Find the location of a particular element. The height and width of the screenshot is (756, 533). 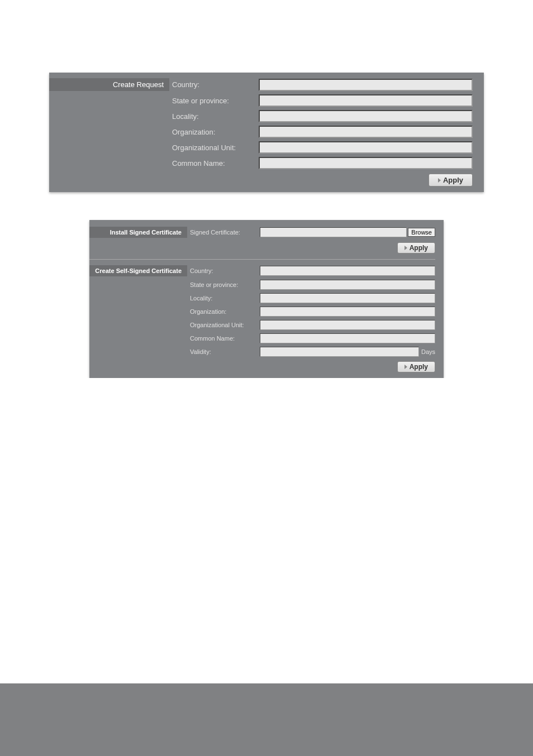

signed-cert-label: Signed Certificate: is located at coordinates (223, 232).